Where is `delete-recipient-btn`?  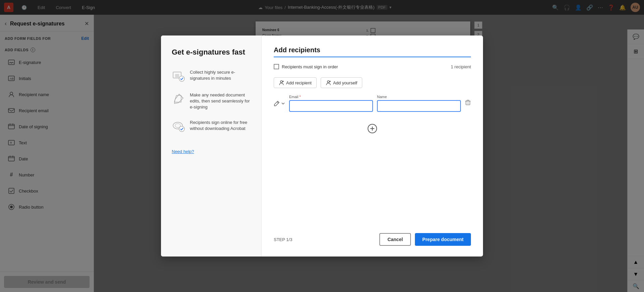
delete-recipient-btn is located at coordinates (468, 103).